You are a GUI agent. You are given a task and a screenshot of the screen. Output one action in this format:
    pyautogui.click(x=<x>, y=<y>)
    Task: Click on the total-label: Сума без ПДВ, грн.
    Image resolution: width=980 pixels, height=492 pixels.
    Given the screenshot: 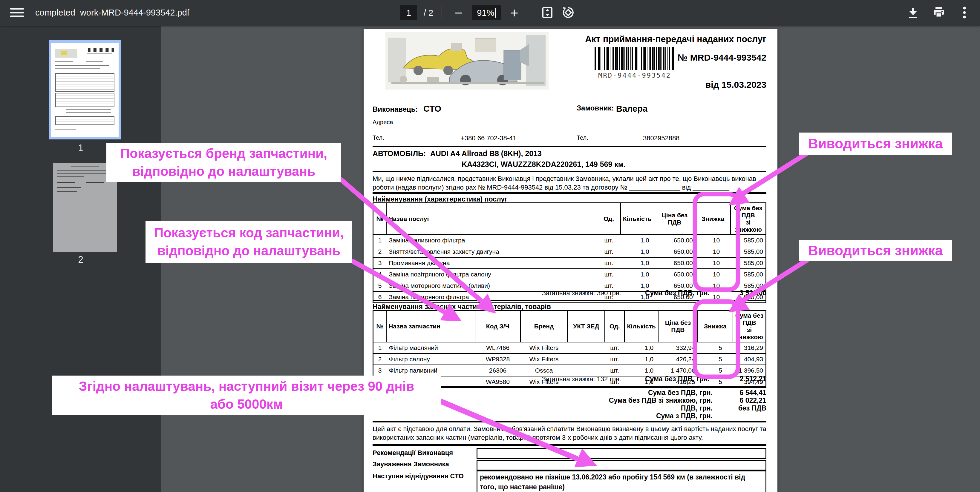 What is the action you would take?
    pyautogui.click(x=680, y=392)
    